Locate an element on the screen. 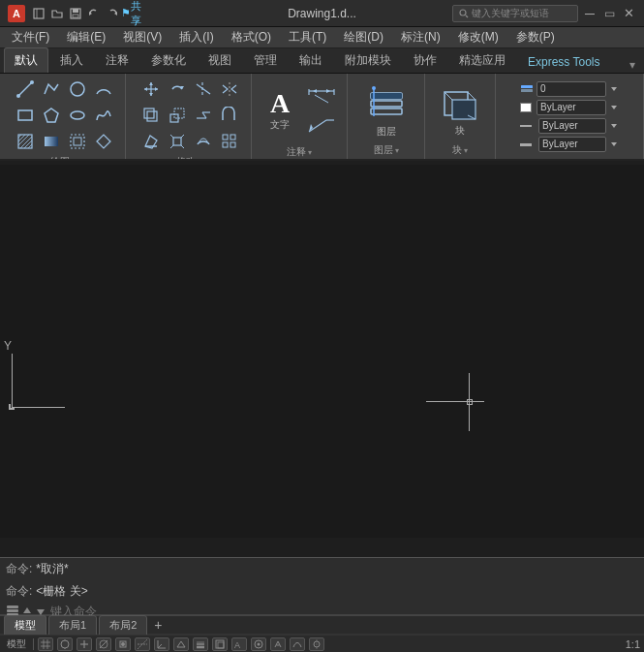  save-button is located at coordinates (76, 14).